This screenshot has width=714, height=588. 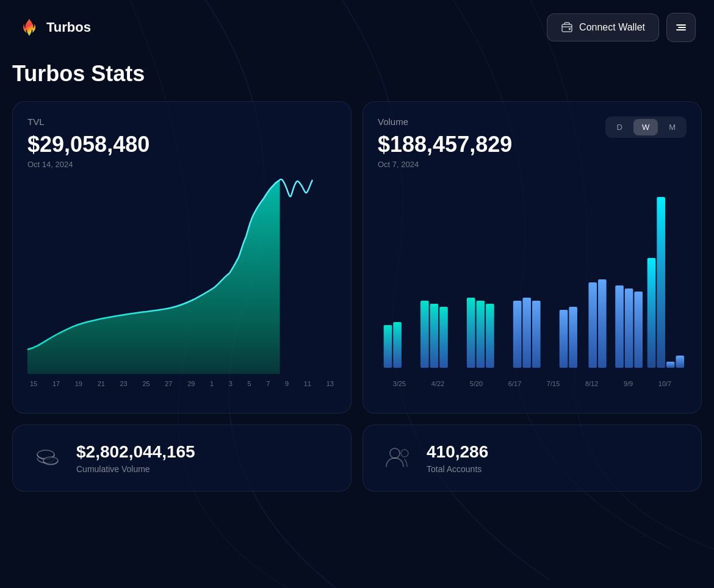 What do you see at coordinates (56, 384) in the screenshot?
I see `x-label: 17` at bounding box center [56, 384].